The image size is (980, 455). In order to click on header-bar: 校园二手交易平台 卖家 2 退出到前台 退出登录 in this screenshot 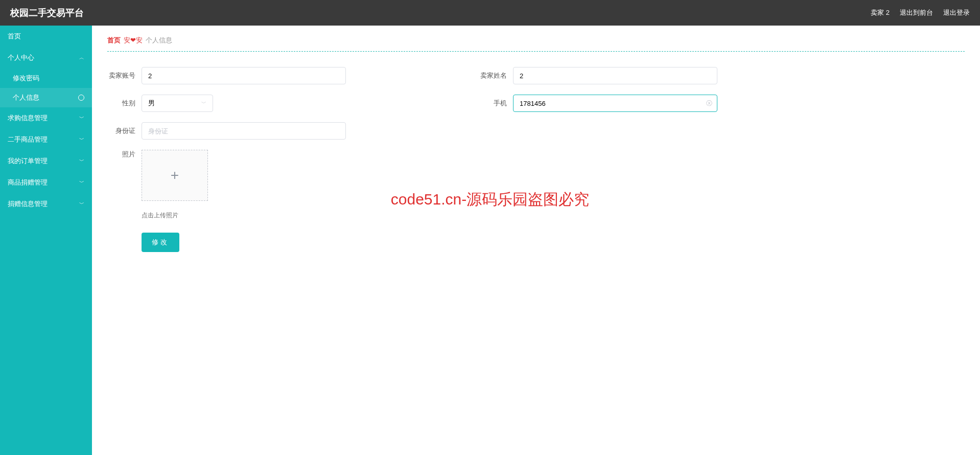, I will do `click(490, 13)`.